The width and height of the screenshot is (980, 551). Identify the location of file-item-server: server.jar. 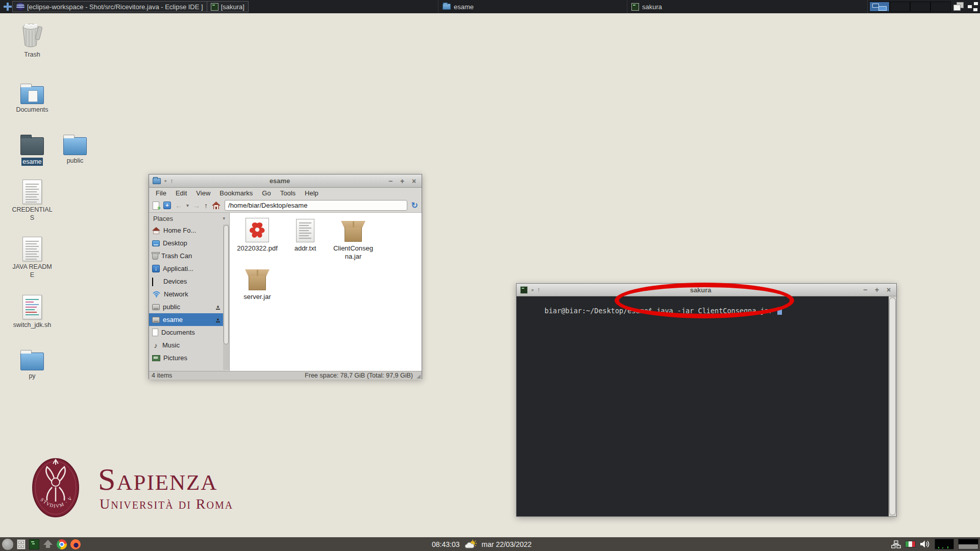
(257, 283).